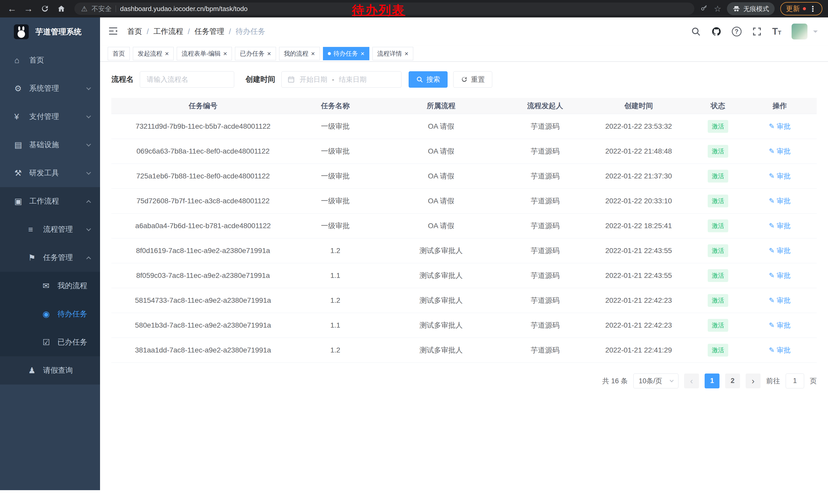 The height and width of the screenshot is (504, 828). Describe the element at coordinates (718, 226) in the screenshot. I see `status-badge: 激活` at that location.